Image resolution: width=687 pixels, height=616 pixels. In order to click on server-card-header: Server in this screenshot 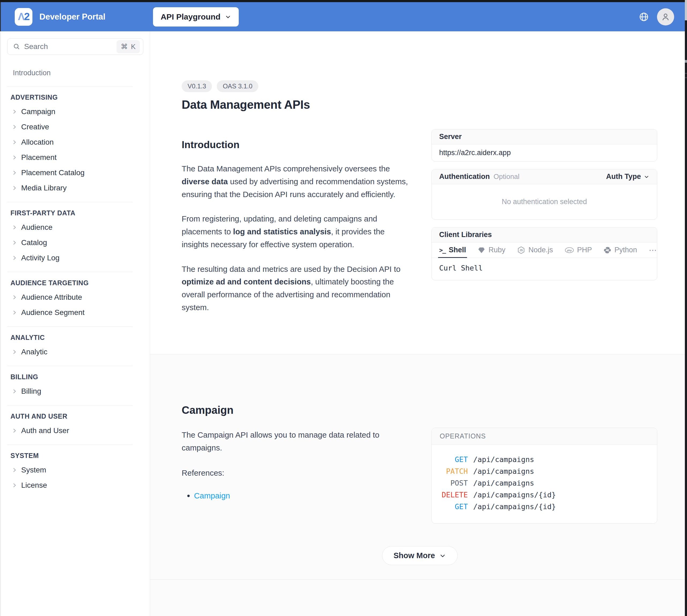, I will do `click(544, 137)`.